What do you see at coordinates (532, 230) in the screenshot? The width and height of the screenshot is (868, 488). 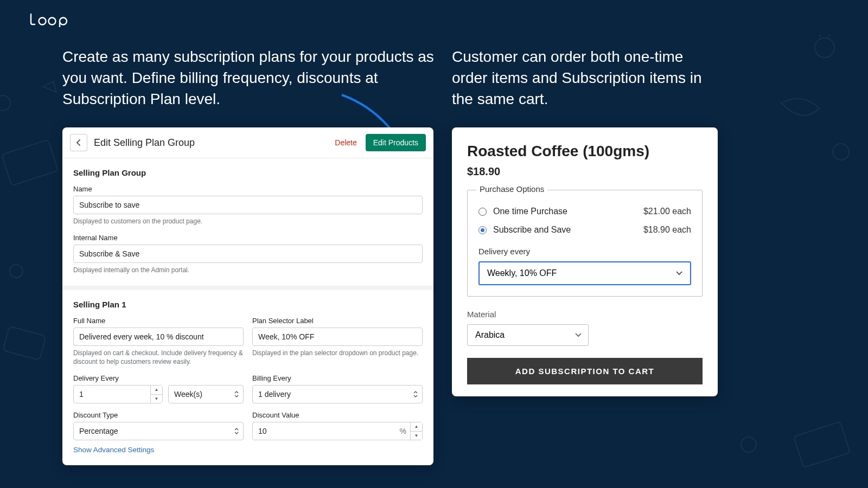 I see `option-subscribe-label: Subscribe and Save` at bounding box center [532, 230].